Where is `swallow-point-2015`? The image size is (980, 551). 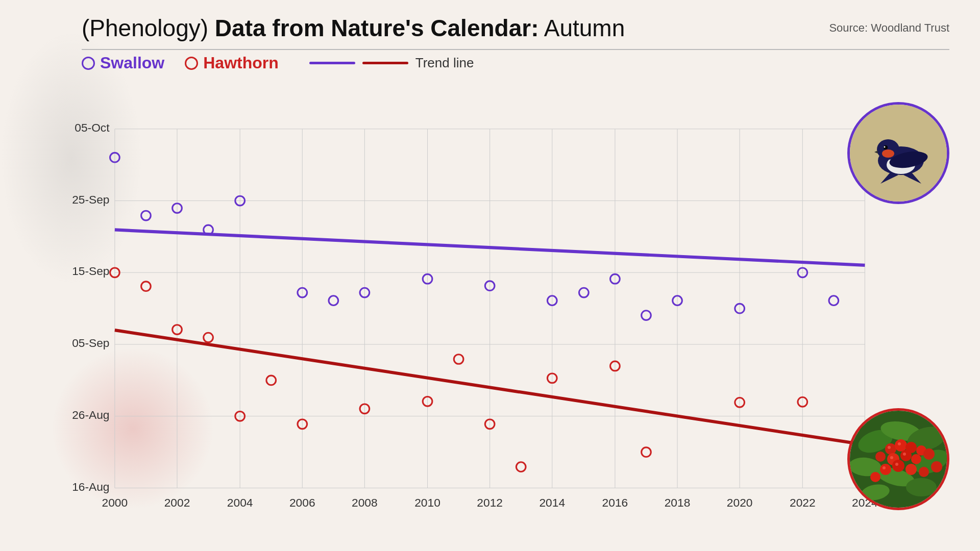 swallow-point-2015 is located at coordinates (584, 293).